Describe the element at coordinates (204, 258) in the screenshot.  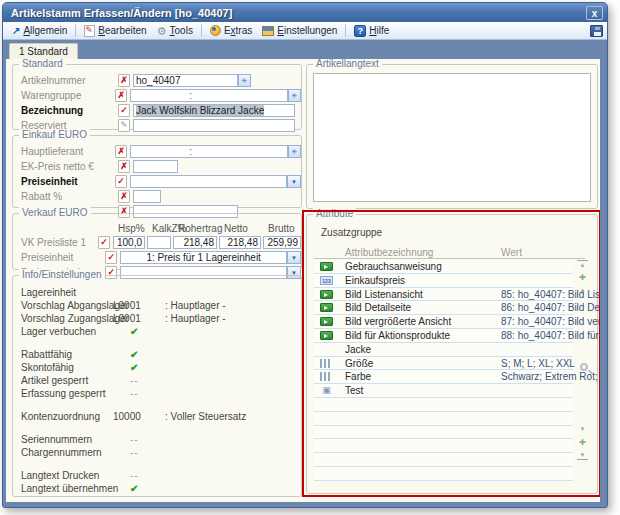
I see `field-value: 1: Preis für 1 Lagereinheit` at that location.